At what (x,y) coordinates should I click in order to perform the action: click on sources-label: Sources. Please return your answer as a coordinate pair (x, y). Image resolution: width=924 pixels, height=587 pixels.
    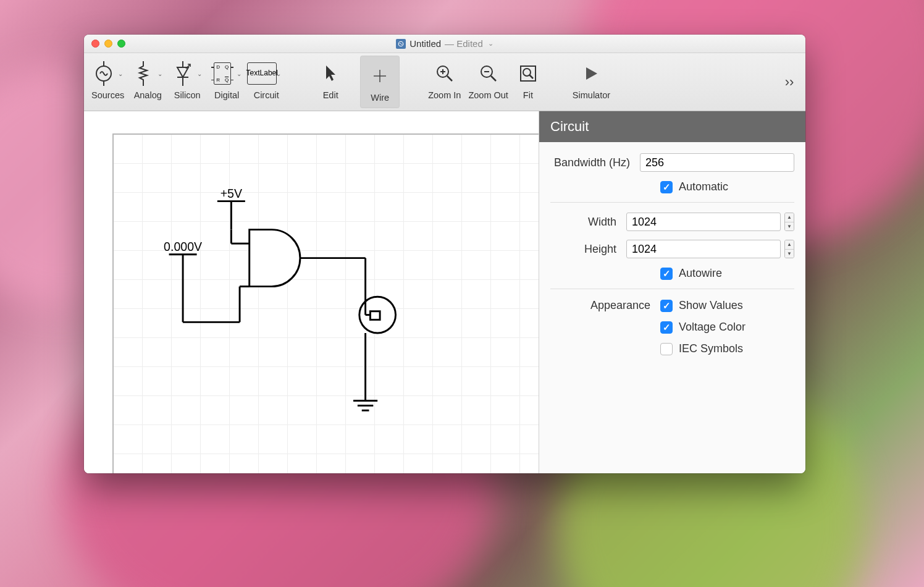
    Looking at the image, I should click on (107, 95).